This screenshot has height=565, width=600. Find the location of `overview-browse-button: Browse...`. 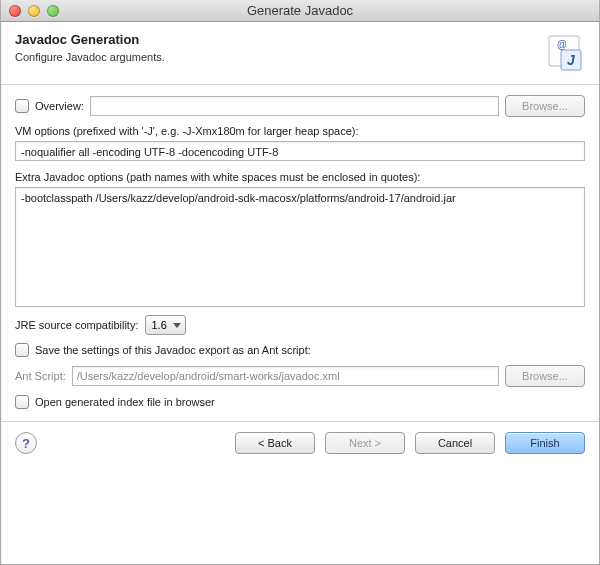

overview-browse-button: Browse... is located at coordinates (545, 106).